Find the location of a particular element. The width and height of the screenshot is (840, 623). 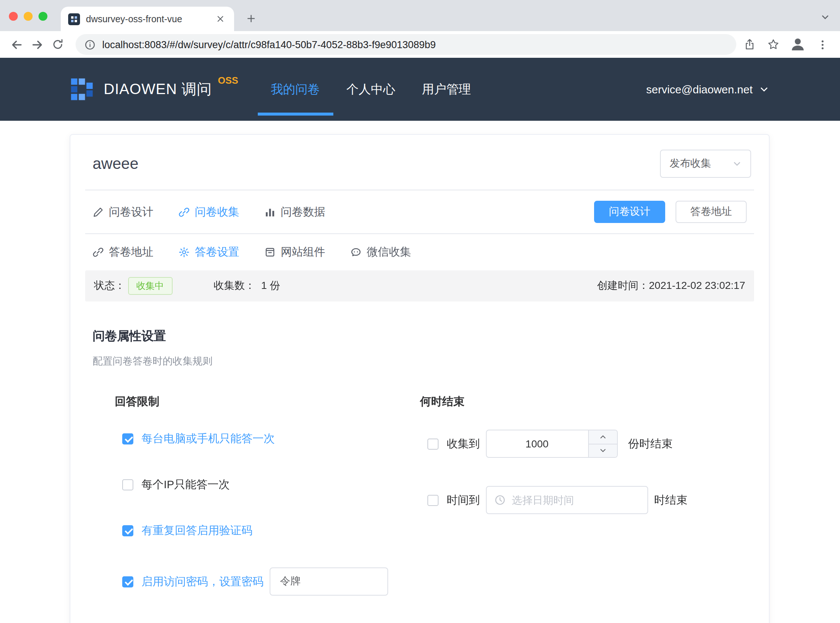

survey-title: aweee is located at coordinates (115, 164).